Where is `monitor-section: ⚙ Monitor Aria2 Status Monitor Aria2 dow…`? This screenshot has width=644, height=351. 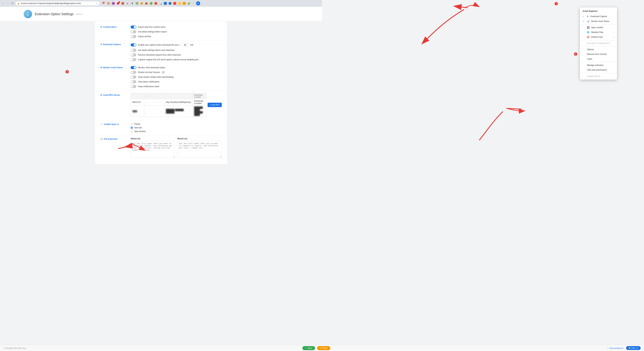
monitor-section: ⚙ Monitor Aria2 Status Monitor Aria2 dow… is located at coordinates (161, 77).